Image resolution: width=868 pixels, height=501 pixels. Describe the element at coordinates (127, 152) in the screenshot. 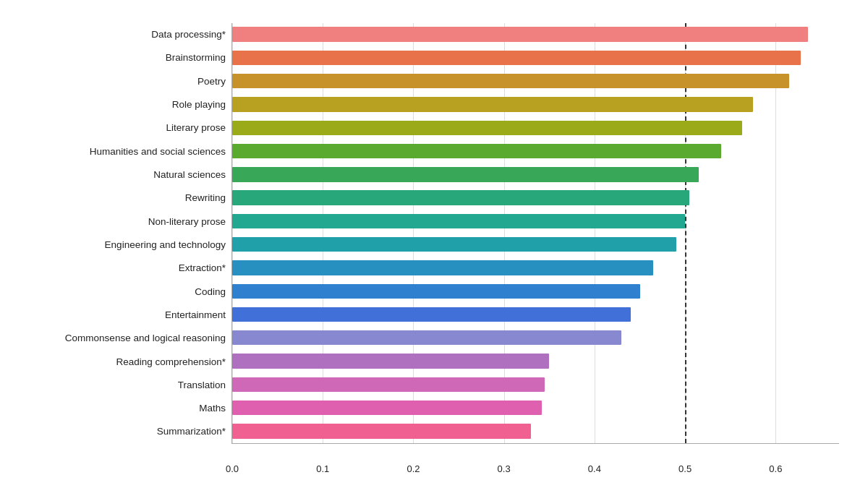

I see `y-label-5: Humanities and social sciences` at that location.